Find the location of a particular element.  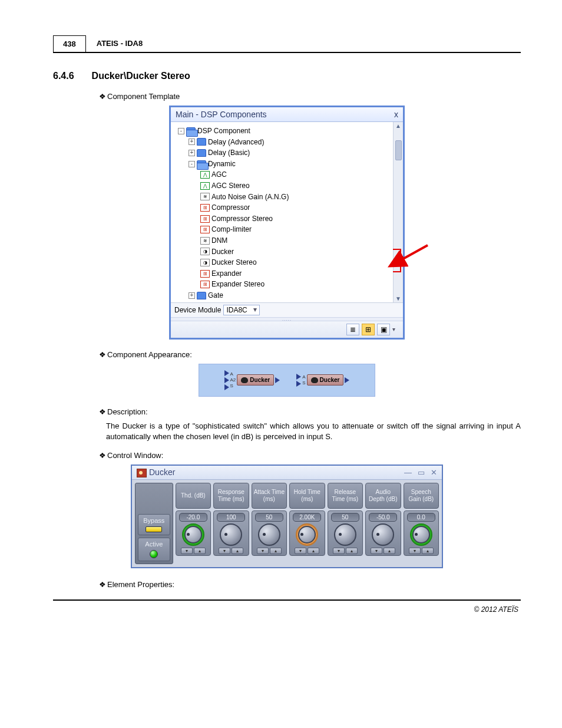

param-speech-gain: Speech Gain (dB) 0.0 ▾▴ is located at coordinates (421, 523).